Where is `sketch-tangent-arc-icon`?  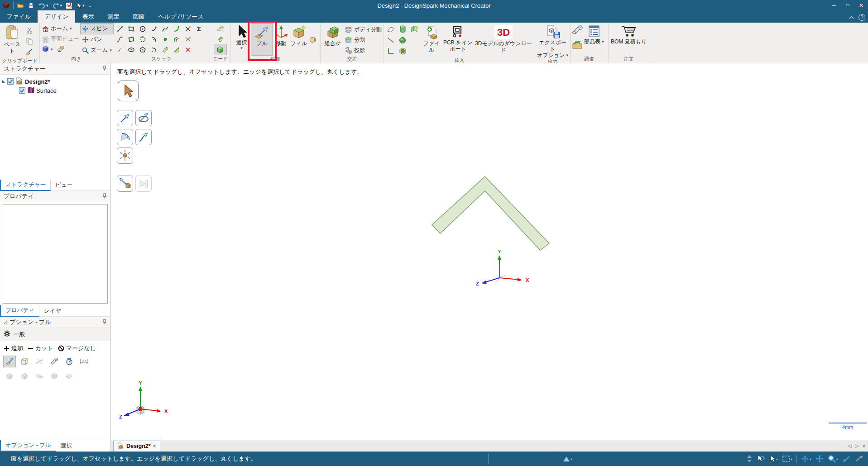 sketch-tangent-arc-icon is located at coordinates (154, 29).